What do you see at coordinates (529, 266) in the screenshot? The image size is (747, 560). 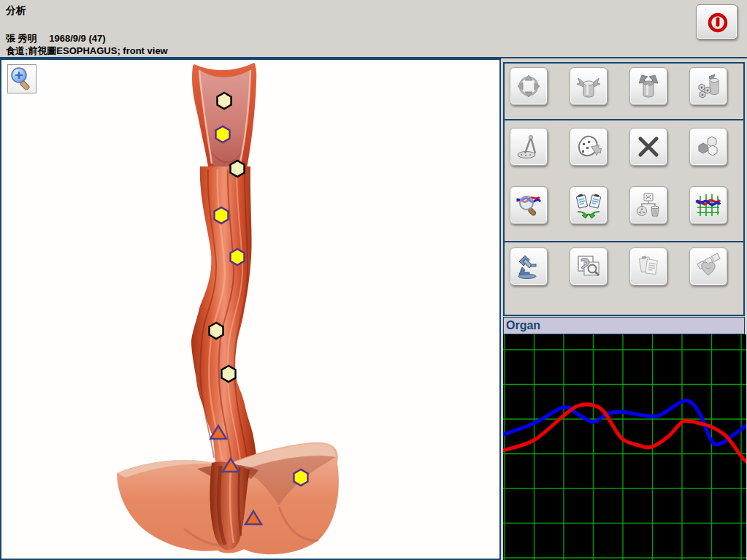 I see `microscope-icon` at bounding box center [529, 266].